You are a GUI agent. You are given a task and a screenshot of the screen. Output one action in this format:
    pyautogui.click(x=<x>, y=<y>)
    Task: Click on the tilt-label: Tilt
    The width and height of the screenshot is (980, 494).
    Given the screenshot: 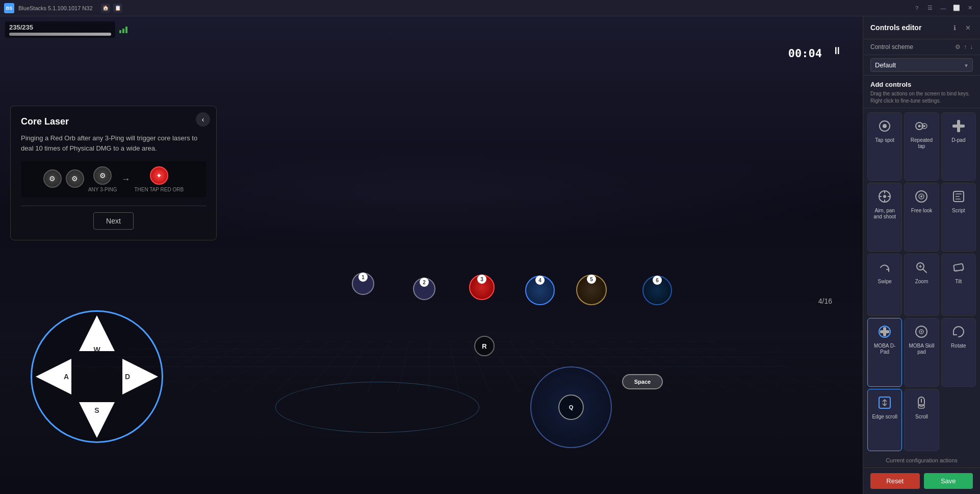 What is the action you would take?
    pyautogui.click(x=959, y=282)
    